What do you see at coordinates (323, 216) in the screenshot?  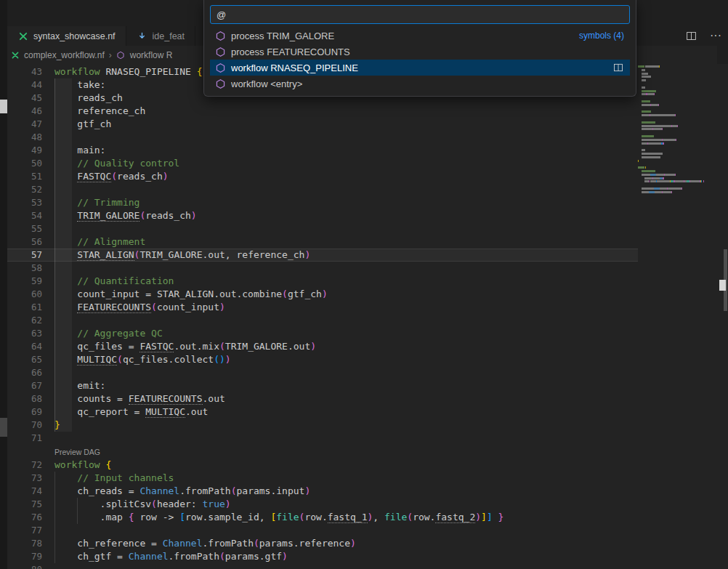 I see `code-line-54: 54 TRIM_GALORE(reads_ch)` at bounding box center [323, 216].